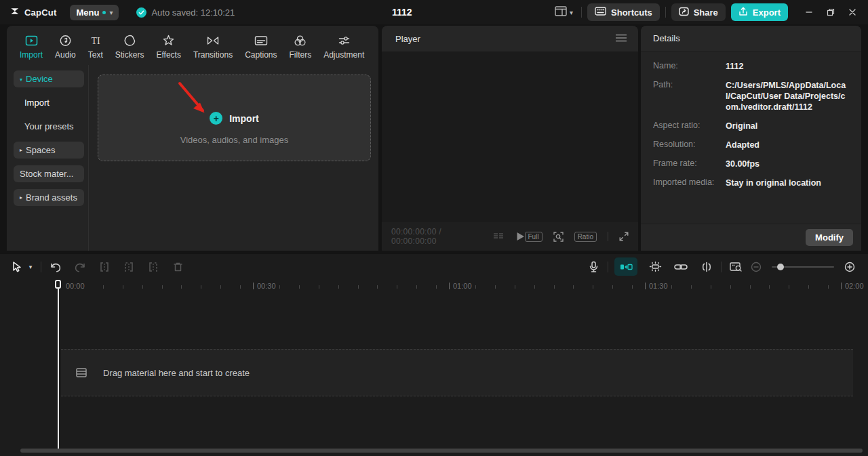 This screenshot has width=868, height=456. Describe the element at coordinates (129, 267) in the screenshot. I see `delete-left-icon` at that location.